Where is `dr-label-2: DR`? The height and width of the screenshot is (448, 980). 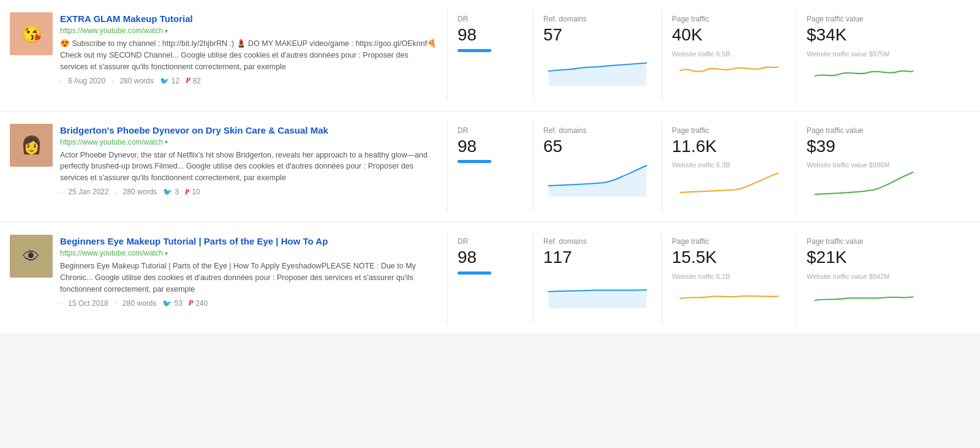
dr-label-2: DR is located at coordinates (490, 131).